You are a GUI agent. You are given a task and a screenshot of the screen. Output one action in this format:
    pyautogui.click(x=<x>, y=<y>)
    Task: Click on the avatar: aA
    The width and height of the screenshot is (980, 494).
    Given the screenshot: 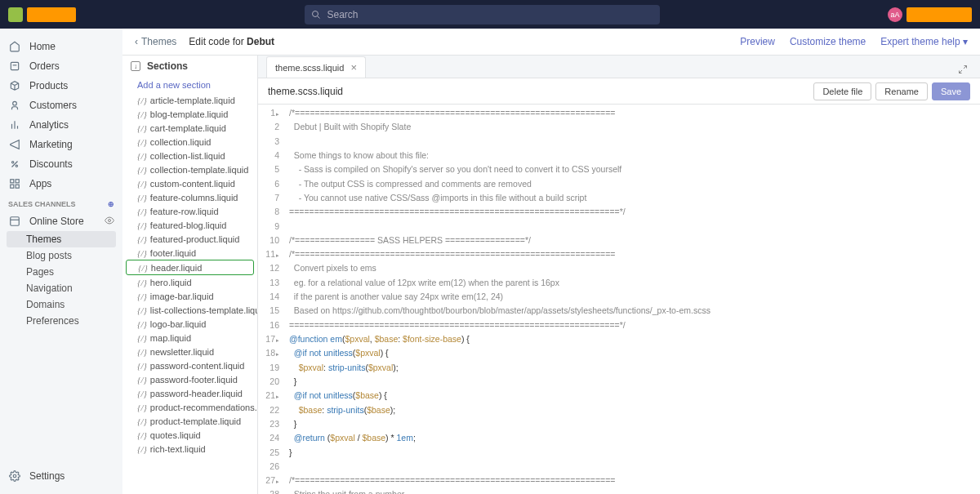 What is the action you would take?
    pyautogui.click(x=895, y=15)
    